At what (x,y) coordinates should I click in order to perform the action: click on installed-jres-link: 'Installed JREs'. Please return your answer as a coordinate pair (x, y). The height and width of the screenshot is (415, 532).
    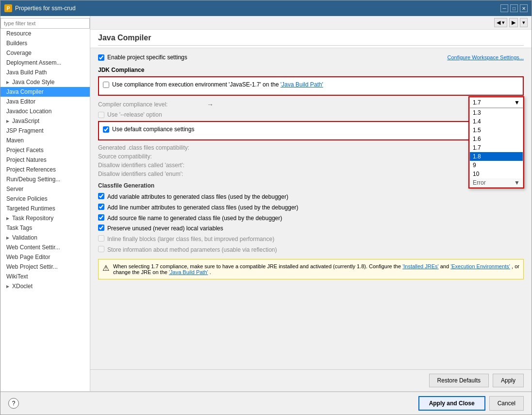
    Looking at the image, I should click on (420, 266).